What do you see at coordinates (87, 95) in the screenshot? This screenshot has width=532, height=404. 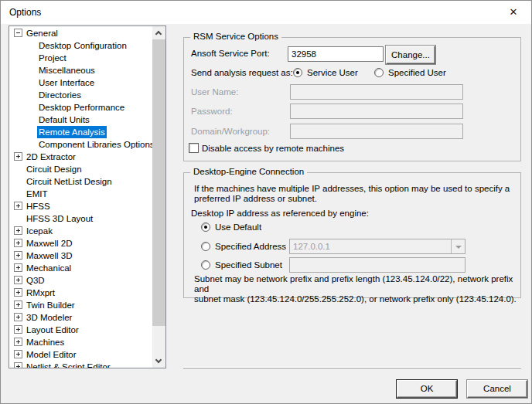 I see `tree-item: Directories` at bounding box center [87, 95].